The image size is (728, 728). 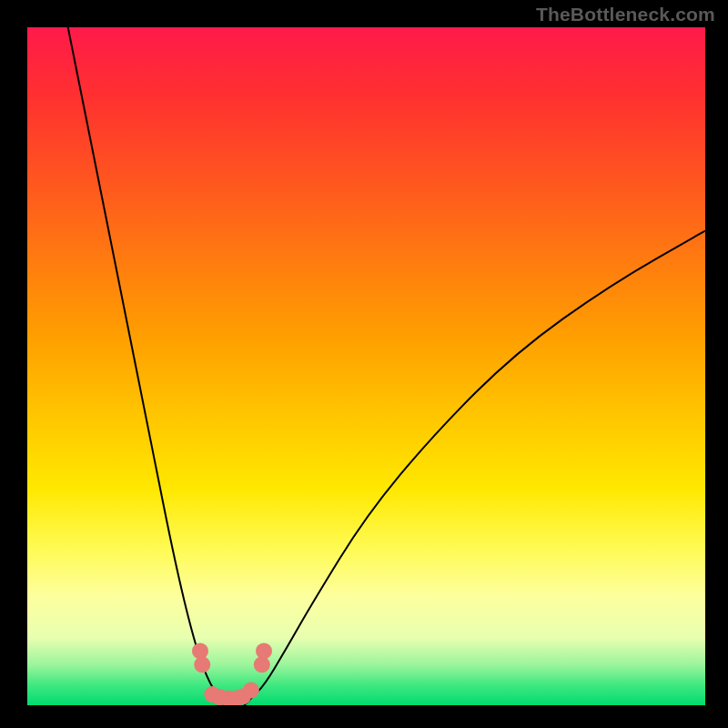 I want to click on watermark-text: TheBottleneck.com, so click(x=626, y=15).